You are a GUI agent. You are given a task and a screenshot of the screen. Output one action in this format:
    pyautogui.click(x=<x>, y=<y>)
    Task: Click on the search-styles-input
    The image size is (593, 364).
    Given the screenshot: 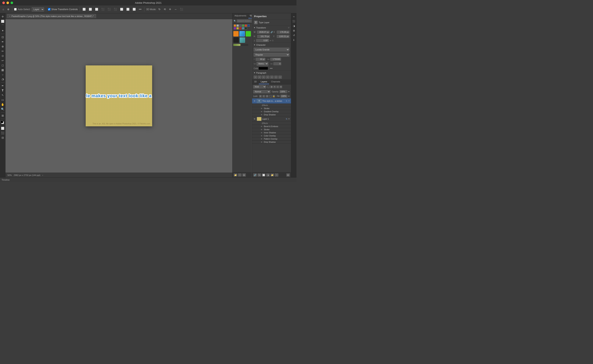 What is the action you would take?
    pyautogui.click(x=244, y=21)
    